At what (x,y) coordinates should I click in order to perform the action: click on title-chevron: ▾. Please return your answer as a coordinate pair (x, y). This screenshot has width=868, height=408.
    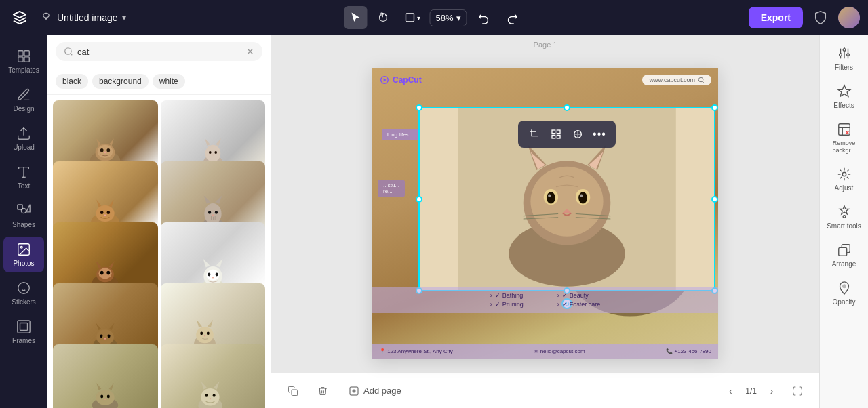
    Looking at the image, I should click on (124, 18).